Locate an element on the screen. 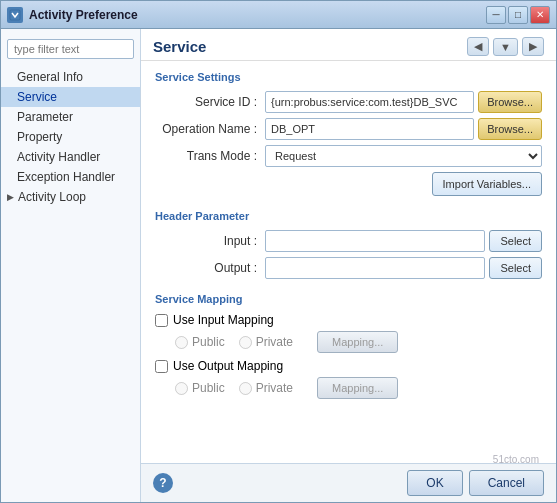 Image resolution: width=557 pixels, height=503 pixels. input-mapping-button: Mapping... is located at coordinates (358, 342).